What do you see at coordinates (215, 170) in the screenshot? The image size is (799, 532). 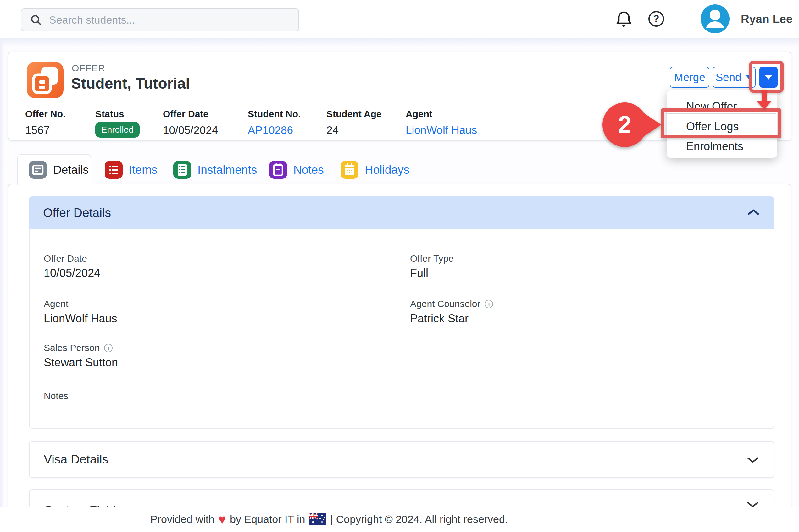 I see `tab-instalments: Instalments` at bounding box center [215, 170].